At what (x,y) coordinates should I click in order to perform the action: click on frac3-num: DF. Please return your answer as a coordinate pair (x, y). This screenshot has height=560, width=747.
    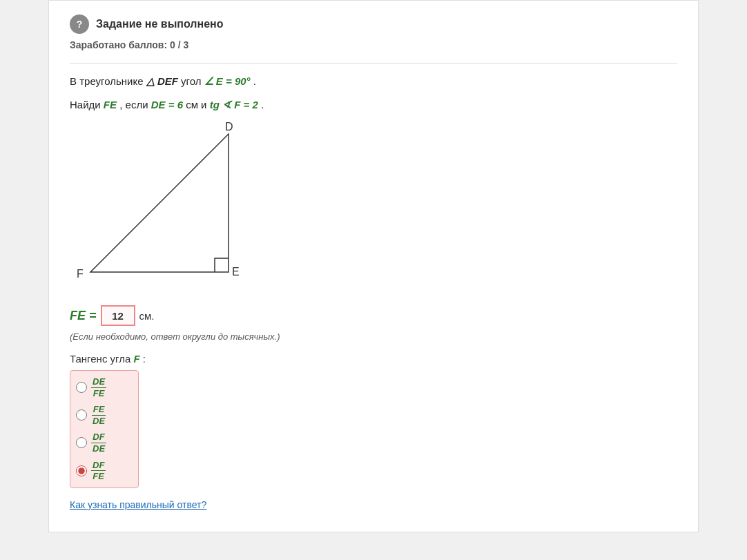
    Looking at the image, I should click on (98, 438).